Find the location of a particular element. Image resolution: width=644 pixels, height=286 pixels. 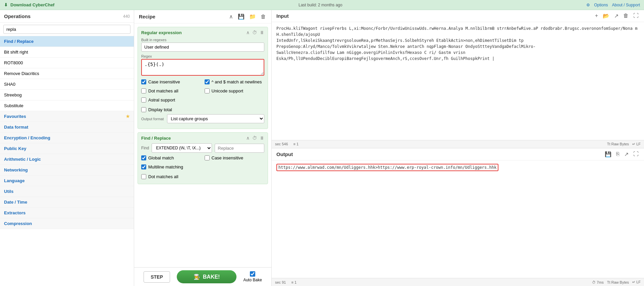

search-input is located at coordinates (67, 29).